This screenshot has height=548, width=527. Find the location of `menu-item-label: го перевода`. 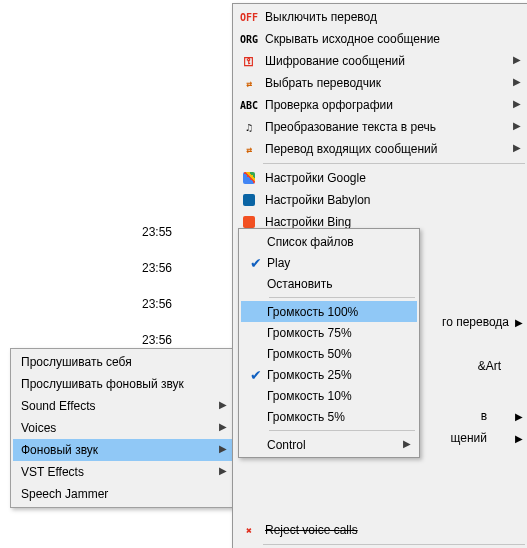

menu-item-label: го перевода is located at coordinates (476, 322).